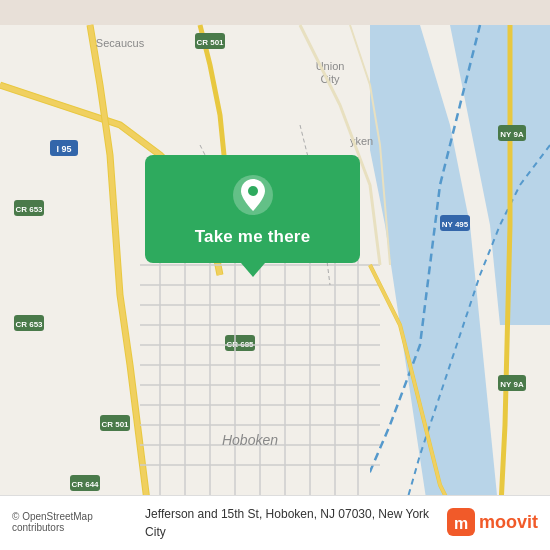 Image resolution: width=550 pixels, height=550 pixels. Describe the element at coordinates (253, 237) in the screenshot. I see `take-me-there-button: Take me there` at that location.